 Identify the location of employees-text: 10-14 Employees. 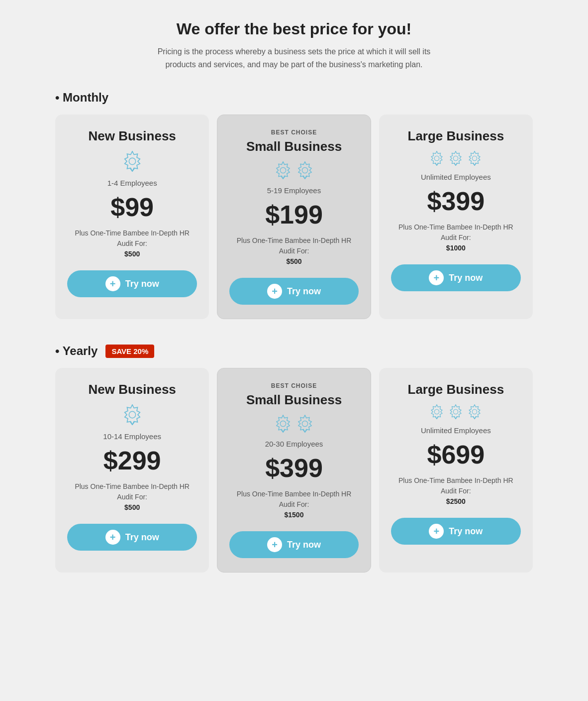
(132, 436).